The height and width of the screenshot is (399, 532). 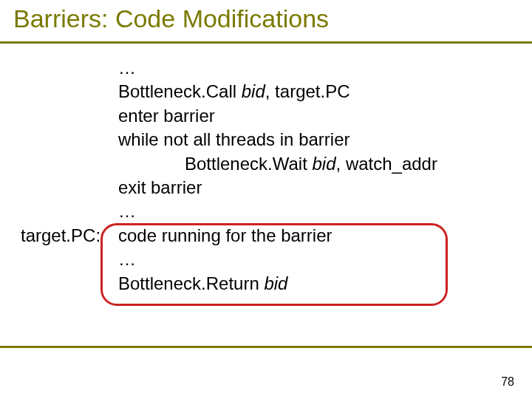 I want to click on enter-barrier: enter barrier, so click(x=315, y=116).